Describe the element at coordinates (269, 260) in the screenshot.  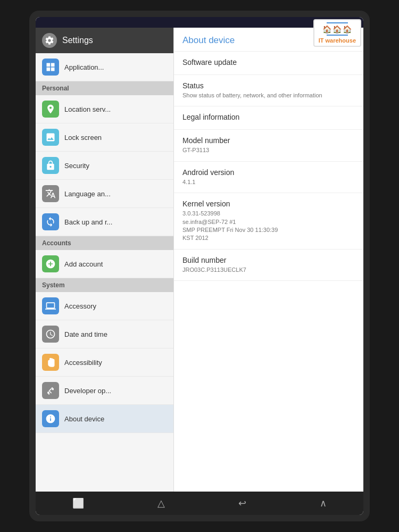
I see `panel-item-title-6: Build number` at that location.